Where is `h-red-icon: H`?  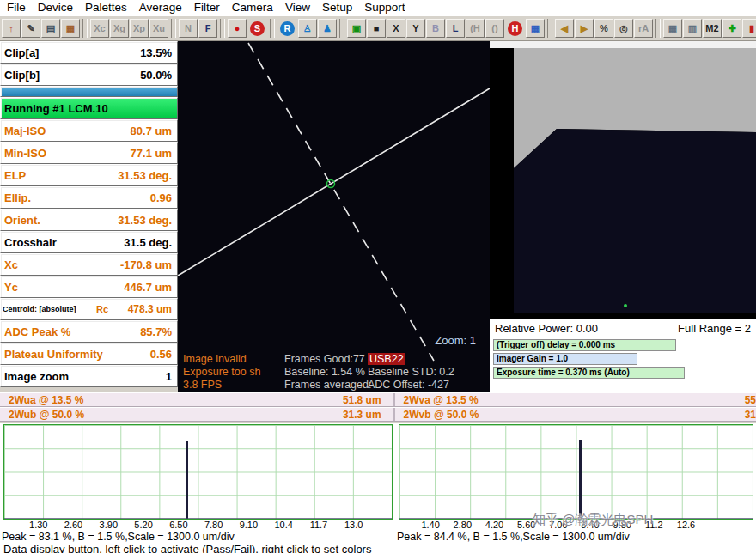
h-red-icon: H is located at coordinates (515, 29).